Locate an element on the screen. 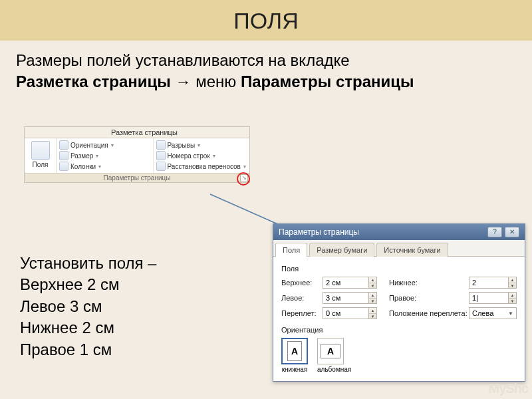 The width and height of the screenshot is (532, 399). landscape-label: альбомная is located at coordinates (334, 370).